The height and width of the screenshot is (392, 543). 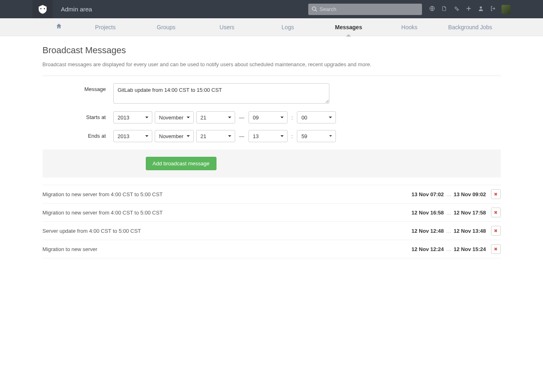 What do you see at coordinates (365, 9) in the screenshot?
I see `search-wrap` at bounding box center [365, 9].